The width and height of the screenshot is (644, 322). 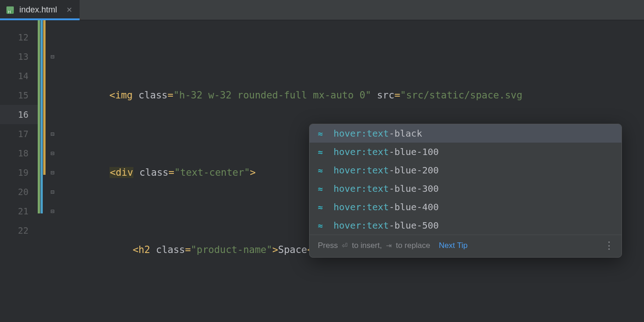 I want to click on line-number: 12, so click(x=19, y=37).